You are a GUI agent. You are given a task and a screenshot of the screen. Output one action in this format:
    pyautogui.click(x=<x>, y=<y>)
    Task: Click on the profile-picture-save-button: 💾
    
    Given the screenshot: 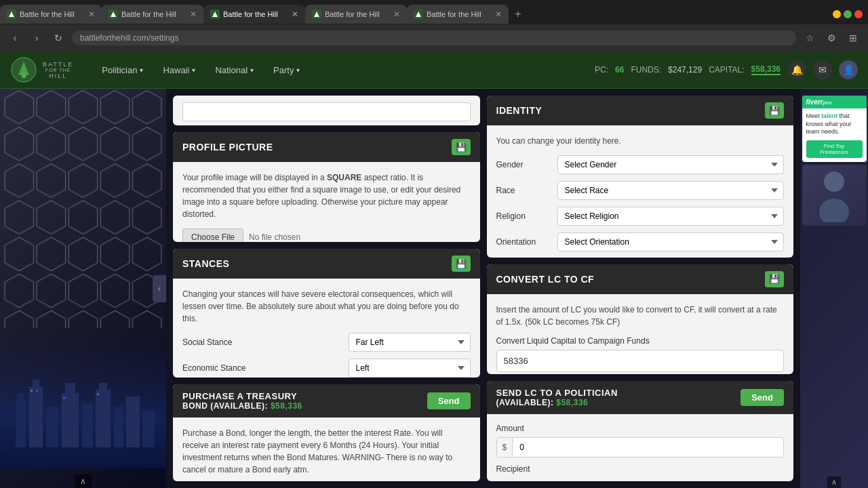 What is the action you would take?
    pyautogui.click(x=461, y=147)
    